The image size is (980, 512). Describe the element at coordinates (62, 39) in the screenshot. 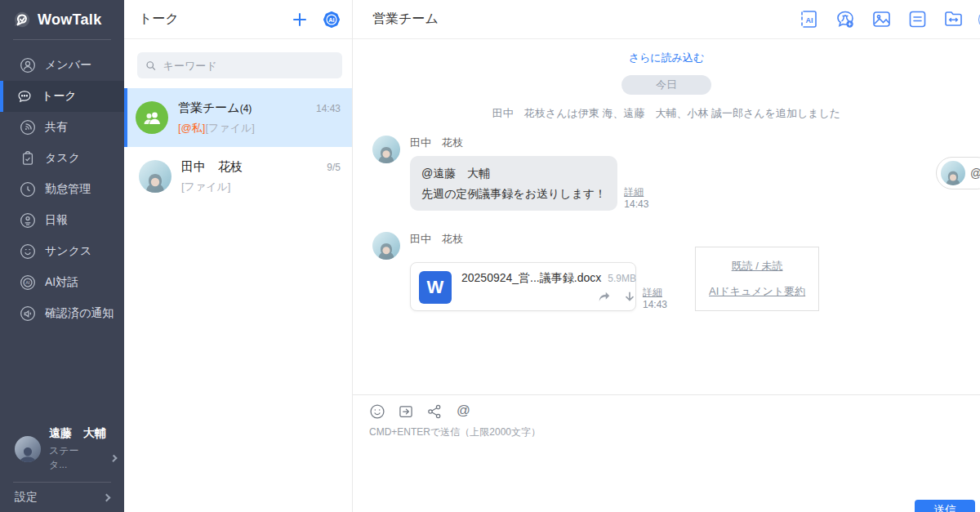

I see `sidebar-divider` at that location.